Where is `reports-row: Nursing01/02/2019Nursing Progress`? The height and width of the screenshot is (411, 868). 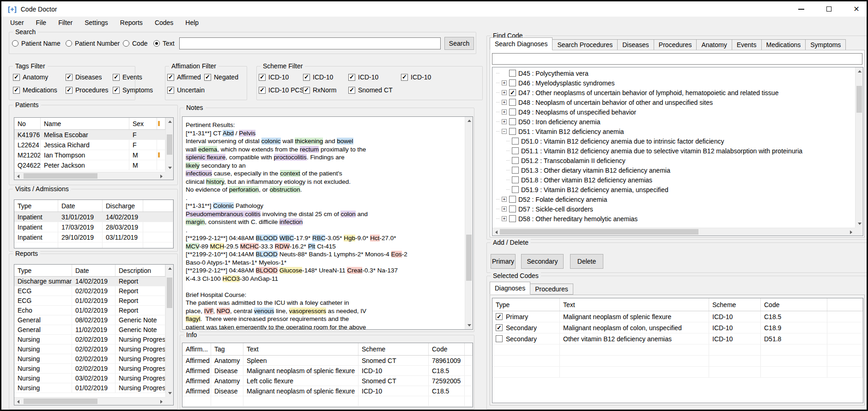
reports-row: Nursing01/02/2019Nursing Progress is located at coordinates (94, 388).